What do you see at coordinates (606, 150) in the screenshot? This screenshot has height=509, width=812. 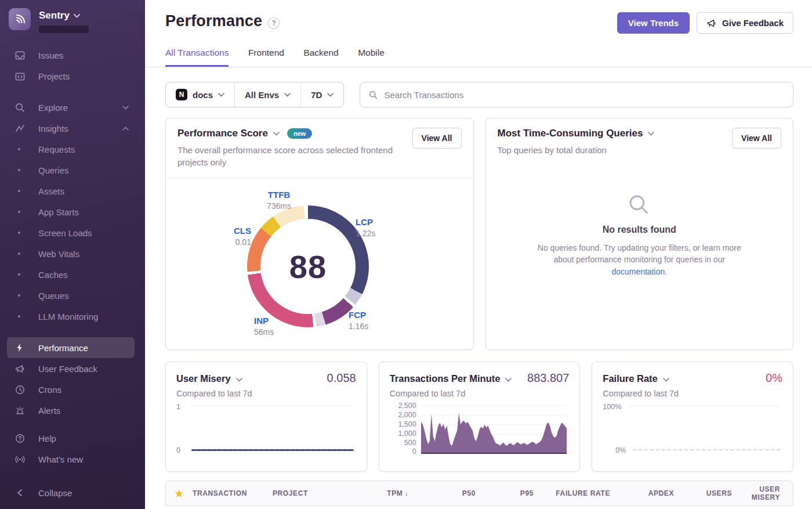 I see `card-subtitle: Top queries by total duration` at bounding box center [606, 150].